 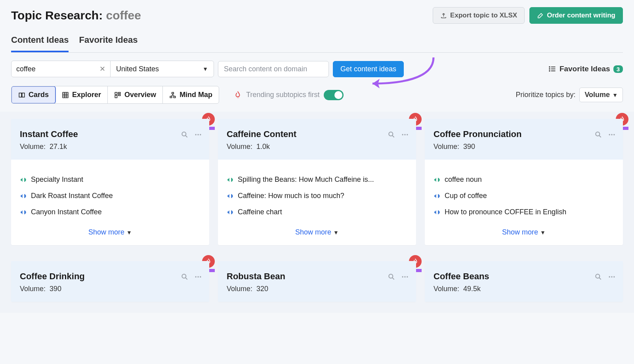 I want to click on idea-text: Caffeine chart, so click(x=260, y=212).